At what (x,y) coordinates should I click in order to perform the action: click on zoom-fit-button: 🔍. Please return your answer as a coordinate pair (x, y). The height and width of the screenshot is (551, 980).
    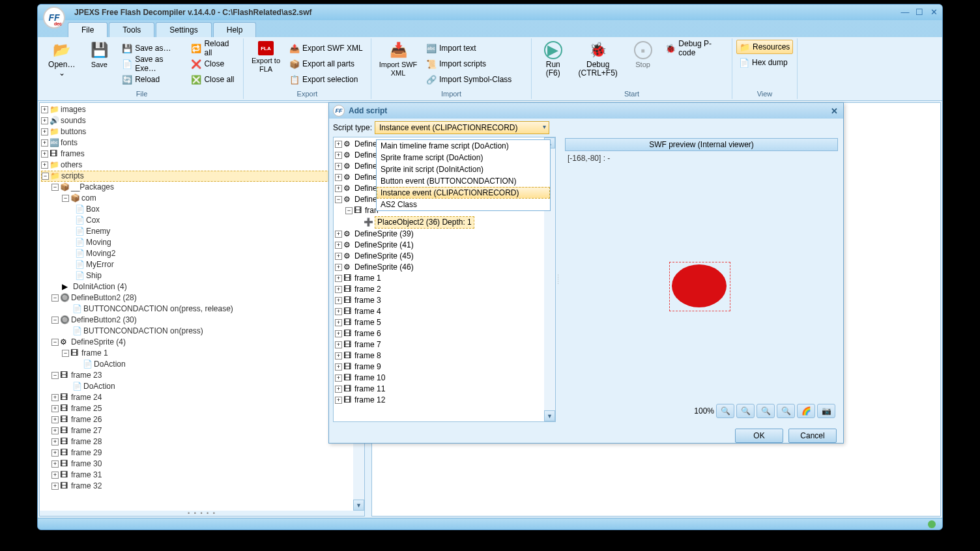
    Looking at the image, I should click on (766, 411).